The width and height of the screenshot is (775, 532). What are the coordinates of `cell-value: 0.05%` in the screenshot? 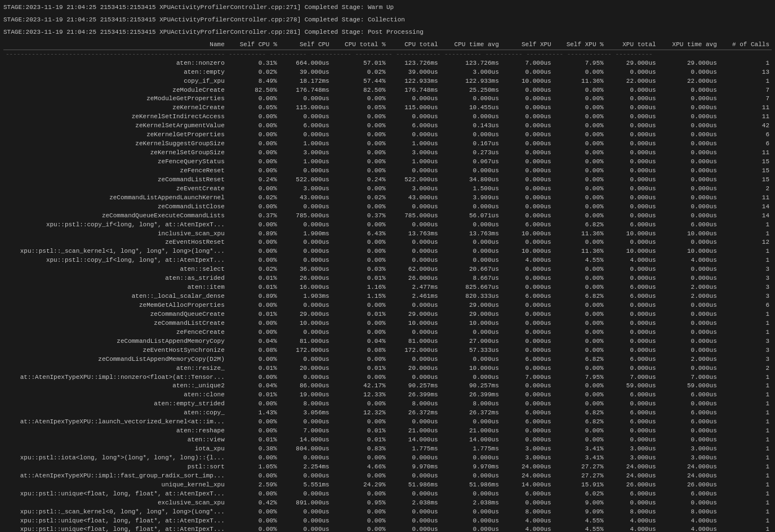 It's located at (360, 108).